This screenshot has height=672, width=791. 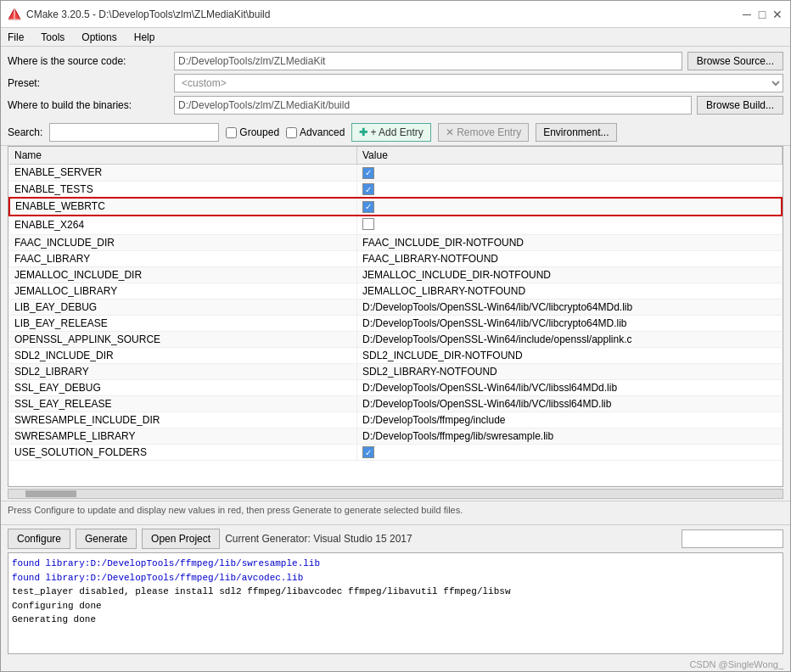 I want to click on grouped-checkbox, so click(x=231, y=132).